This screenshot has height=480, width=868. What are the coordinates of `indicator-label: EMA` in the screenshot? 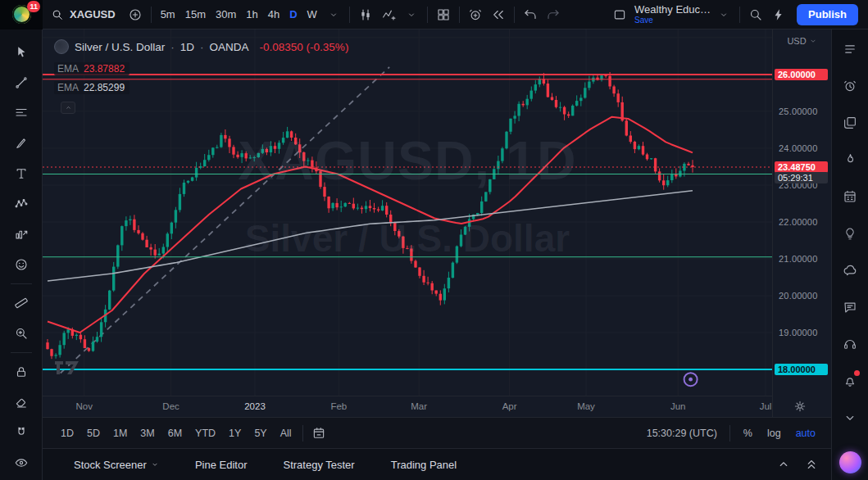 It's located at (68, 88).